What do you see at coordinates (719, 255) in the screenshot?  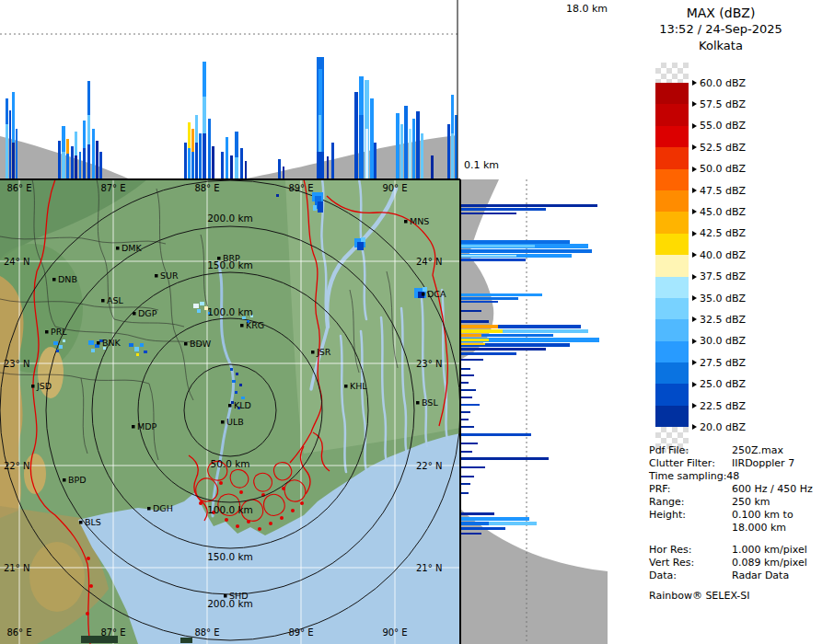 I see `legend-label-row: 40.0 dBZ` at bounding box center [719, 255].